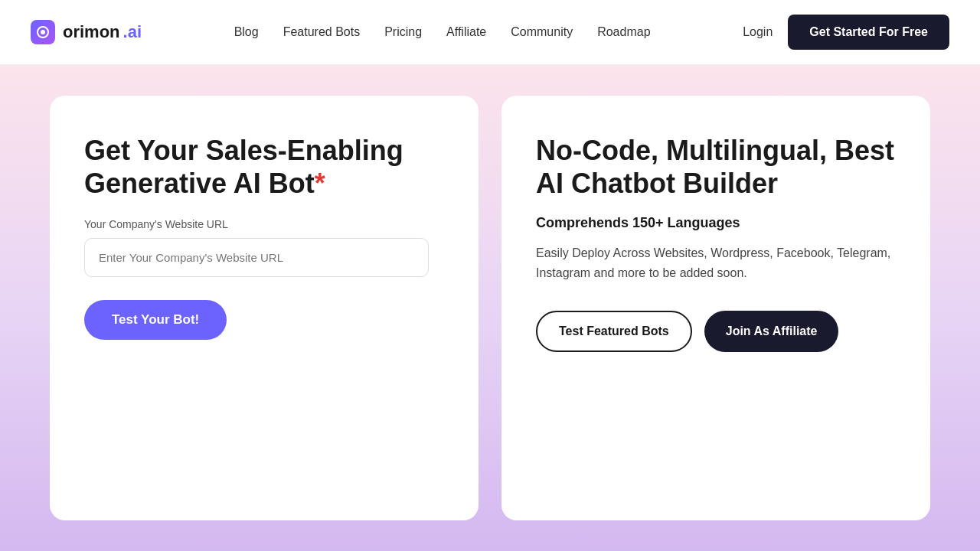 The image size is (980, 551). I want to click on logo-icon, so click(43, 32).